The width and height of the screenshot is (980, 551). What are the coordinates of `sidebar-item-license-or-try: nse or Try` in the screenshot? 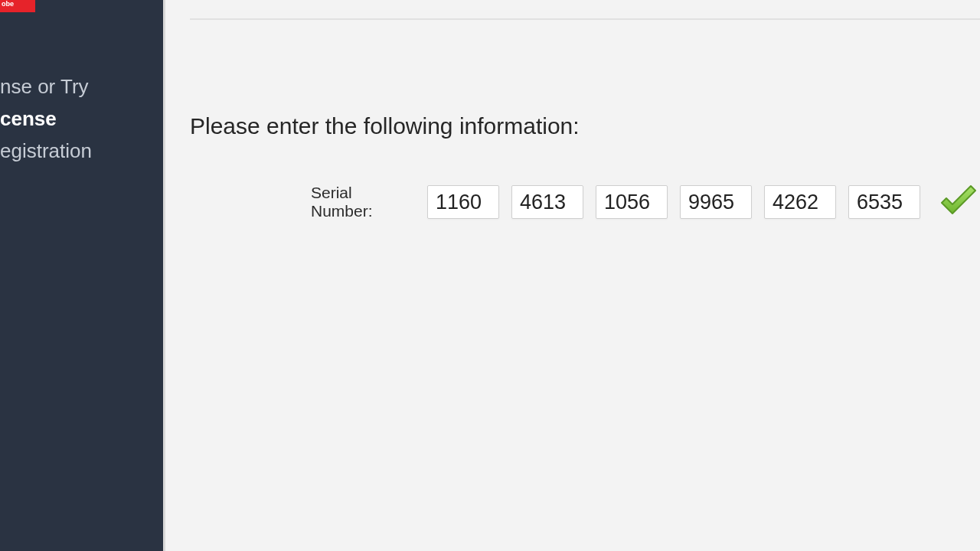 It's located at (81, 86).